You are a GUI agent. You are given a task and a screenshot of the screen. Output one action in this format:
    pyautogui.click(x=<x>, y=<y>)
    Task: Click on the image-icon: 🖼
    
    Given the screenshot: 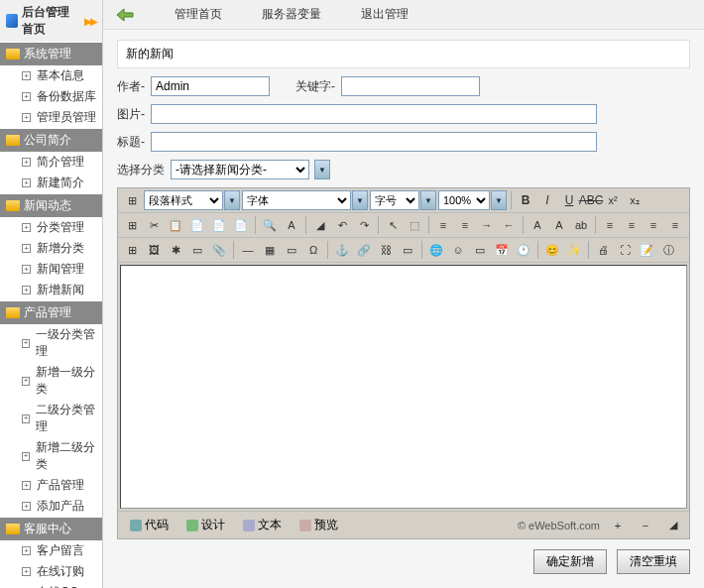 What is the action you would take?
    pyautogui.click(x=154, y=250)
    